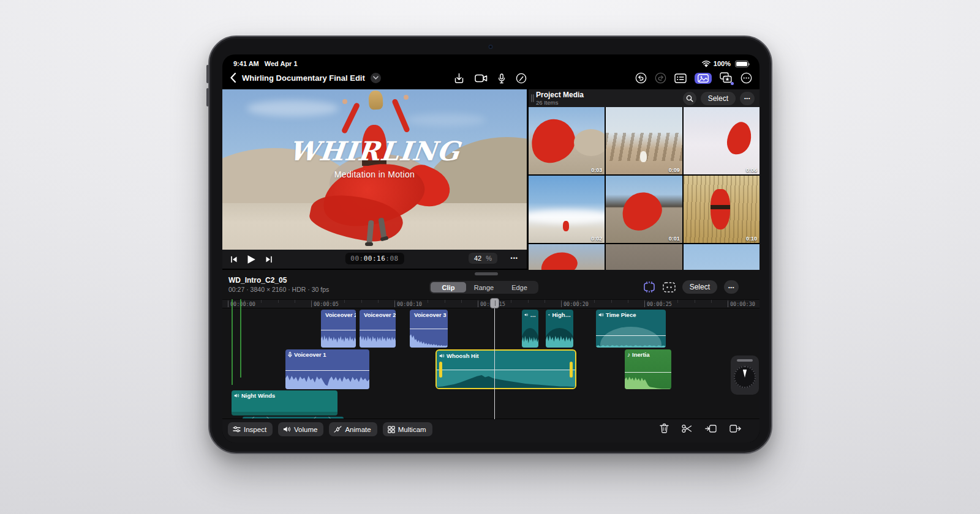  What do you see at coordinates (376, 100) in the screenshot?
I see `dancer-hat` at bounding box center [376, 100].